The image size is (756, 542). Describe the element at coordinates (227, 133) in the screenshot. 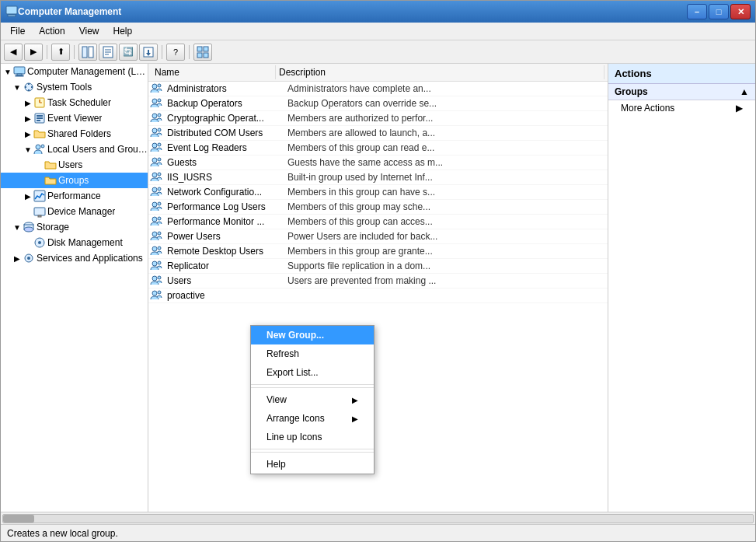

I see `row-name: Distributed COM Users` at that location.